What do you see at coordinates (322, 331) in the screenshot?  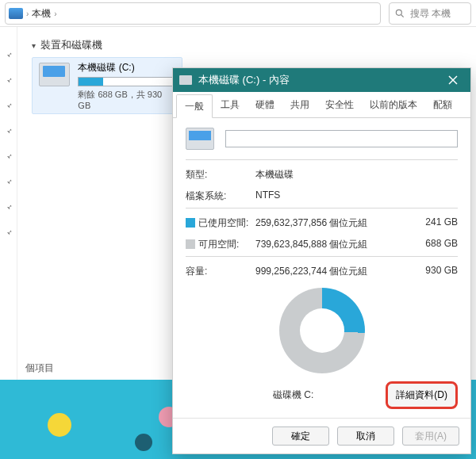 I see `donut-chart` at bounding box center [322, 331].